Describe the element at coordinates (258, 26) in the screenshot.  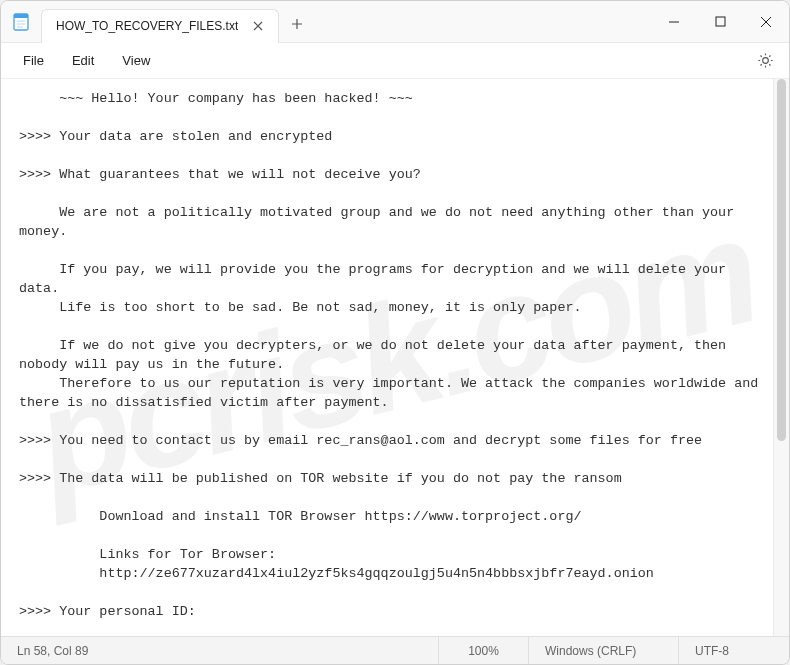
I see `close-tab-button` at that location.